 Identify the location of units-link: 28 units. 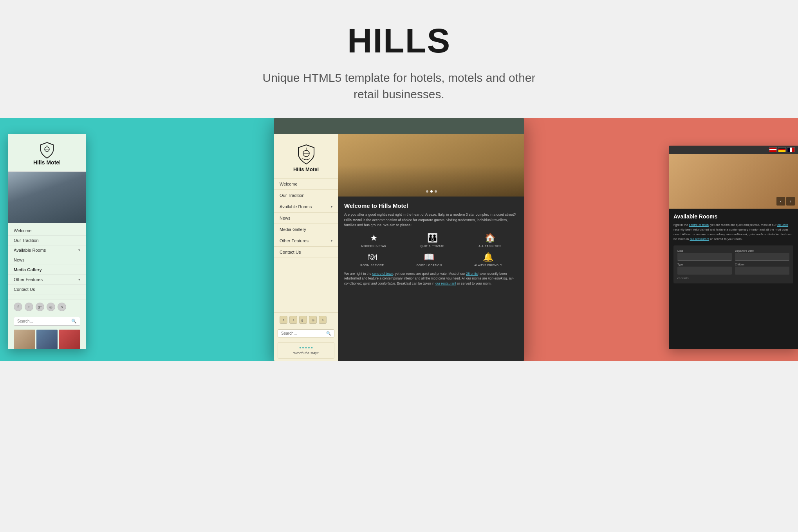
(472, 274).